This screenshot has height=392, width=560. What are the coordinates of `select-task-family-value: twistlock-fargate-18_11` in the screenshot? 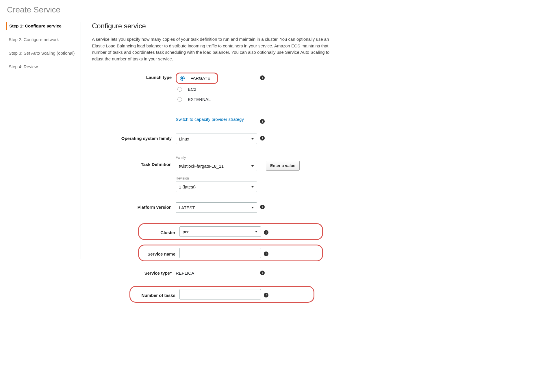 It's located at (201, 166).